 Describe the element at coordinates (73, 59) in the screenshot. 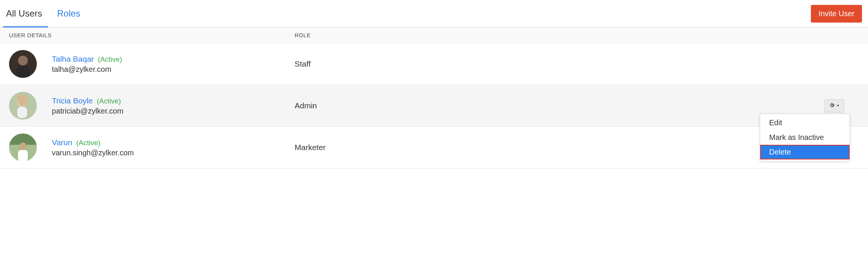

I see `user-name-link: Talha Baqar` at that location.